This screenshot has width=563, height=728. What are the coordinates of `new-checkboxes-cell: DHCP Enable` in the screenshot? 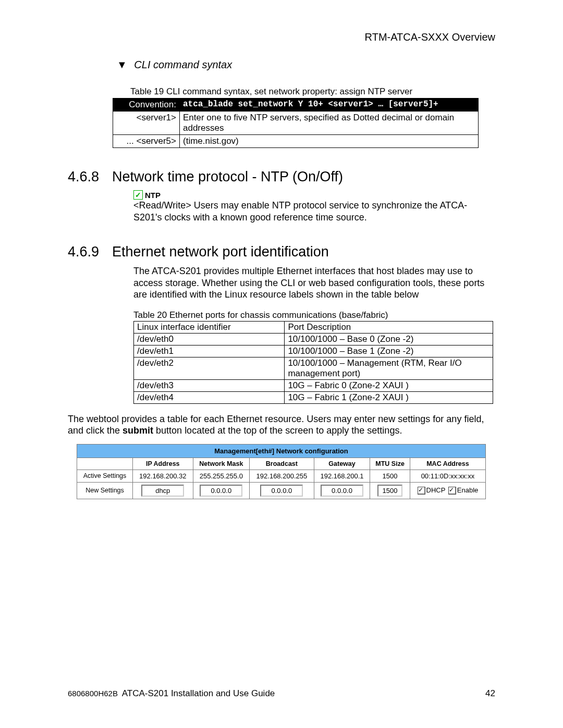 It's located at (448, 491).